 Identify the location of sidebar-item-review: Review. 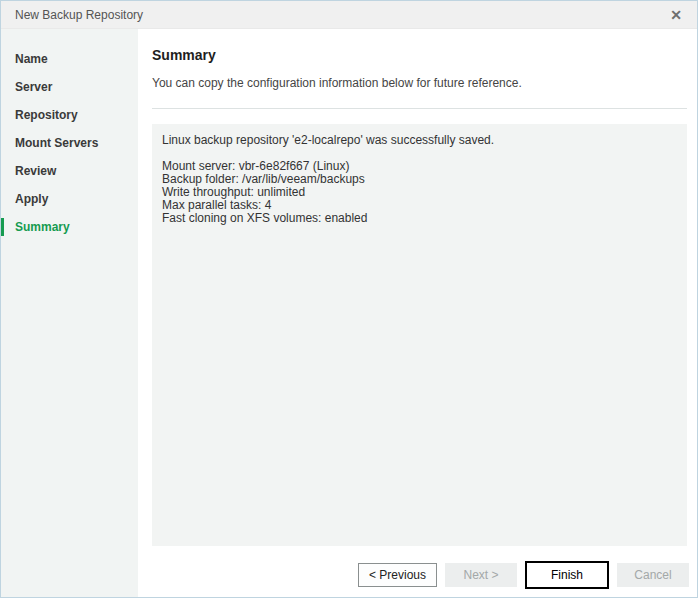
(70, 171).